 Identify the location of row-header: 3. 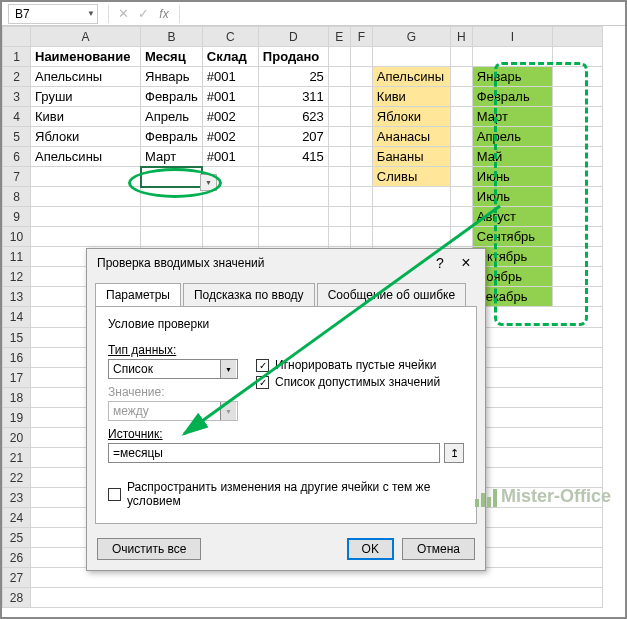
(17, 97).